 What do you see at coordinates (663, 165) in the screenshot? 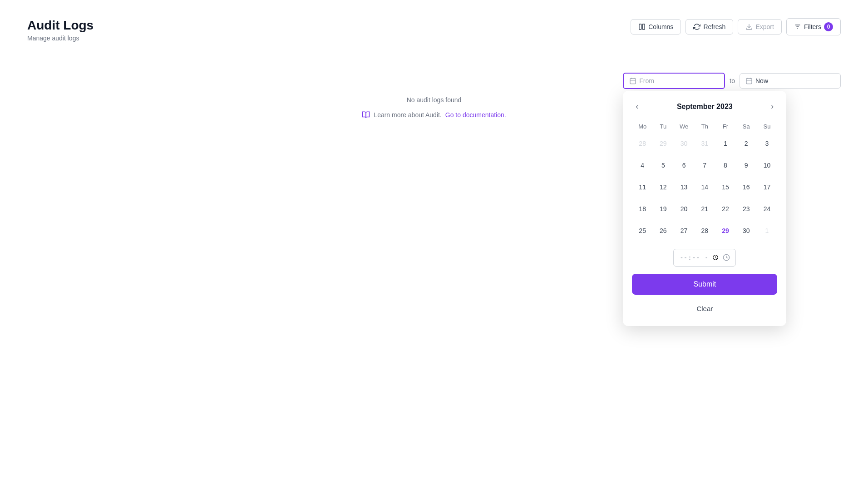
I see `calendar-day: 5` at bounding box center [663, 165].